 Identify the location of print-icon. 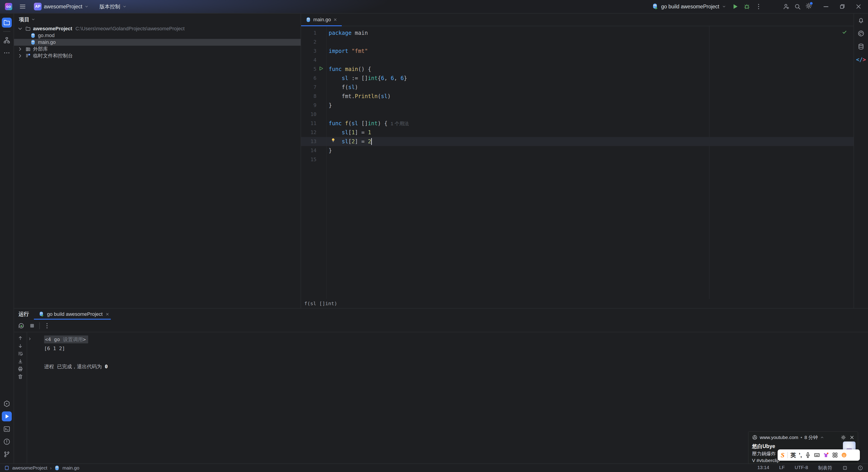
(20, 369).